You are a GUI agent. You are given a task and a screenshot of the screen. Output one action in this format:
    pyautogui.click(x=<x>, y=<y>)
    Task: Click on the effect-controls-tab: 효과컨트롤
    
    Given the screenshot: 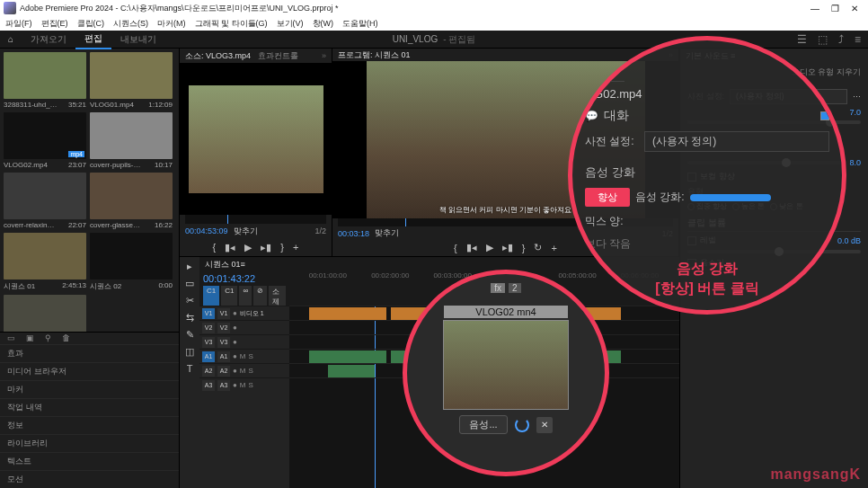 What is the action you would take?
    pyautogui.click(x=279, y=56)
    